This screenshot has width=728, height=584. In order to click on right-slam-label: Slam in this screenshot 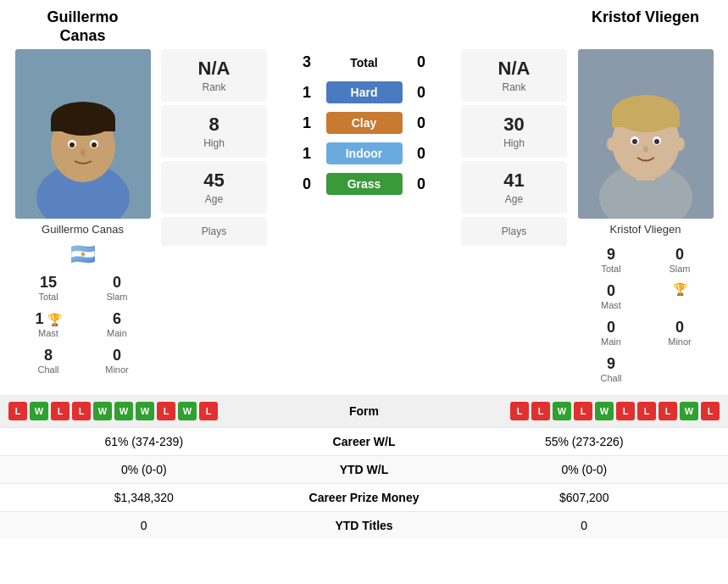, I will do `click(680, 269)`.